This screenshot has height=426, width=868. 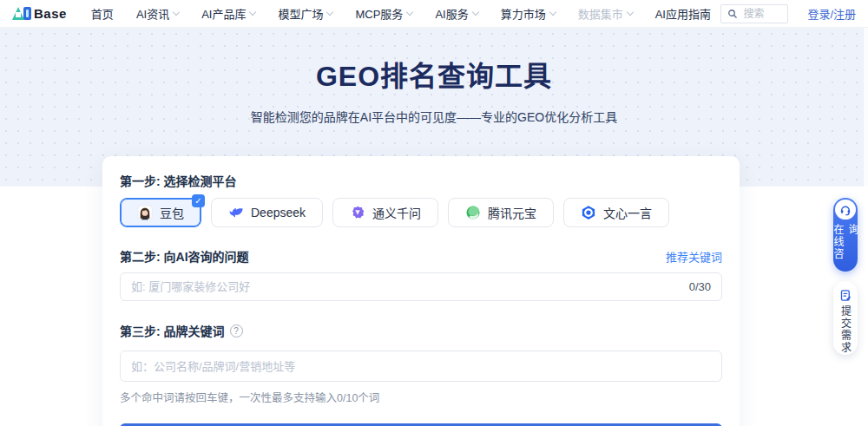 What do you see at coordinates (700, 286) in the screenshot?
I see `question-counter: 0/30` at bounding box center [700, 286].